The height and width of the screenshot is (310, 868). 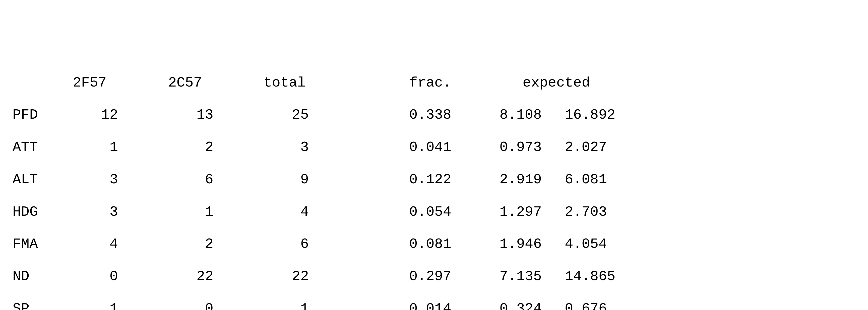 I want to click on cell-2c57: 6, so click(x=191, y=180).